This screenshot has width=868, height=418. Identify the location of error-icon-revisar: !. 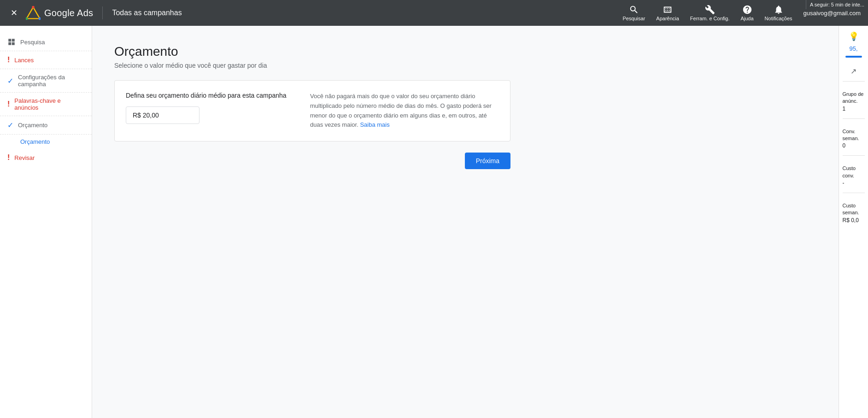
(8, 158).